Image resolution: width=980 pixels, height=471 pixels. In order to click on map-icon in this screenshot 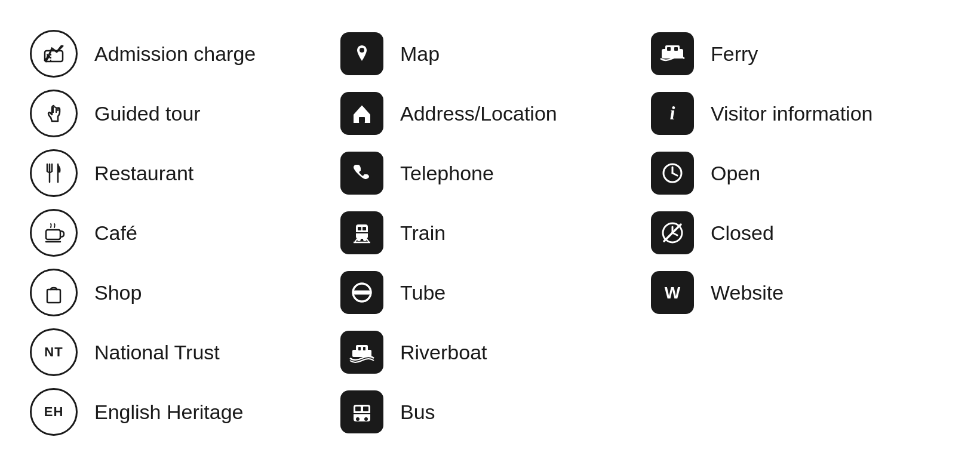, I will do `click(362, 54)`.